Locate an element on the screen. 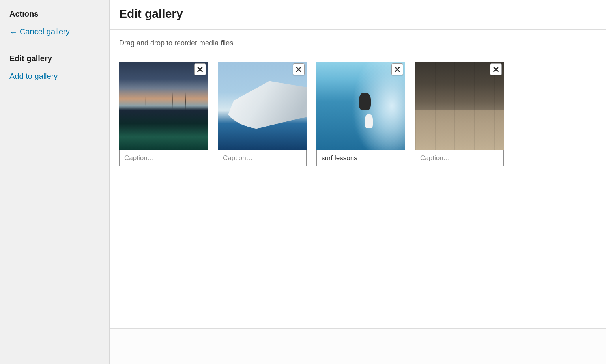 The height and width of the screenshot is (364, 606). cancel-gallery-label: Cancel gallery is located at coordinates (45, 32).